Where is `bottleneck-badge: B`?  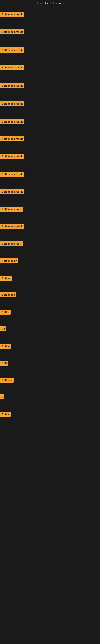
bottleneck-badge: B is located at coordinates (2, 397).